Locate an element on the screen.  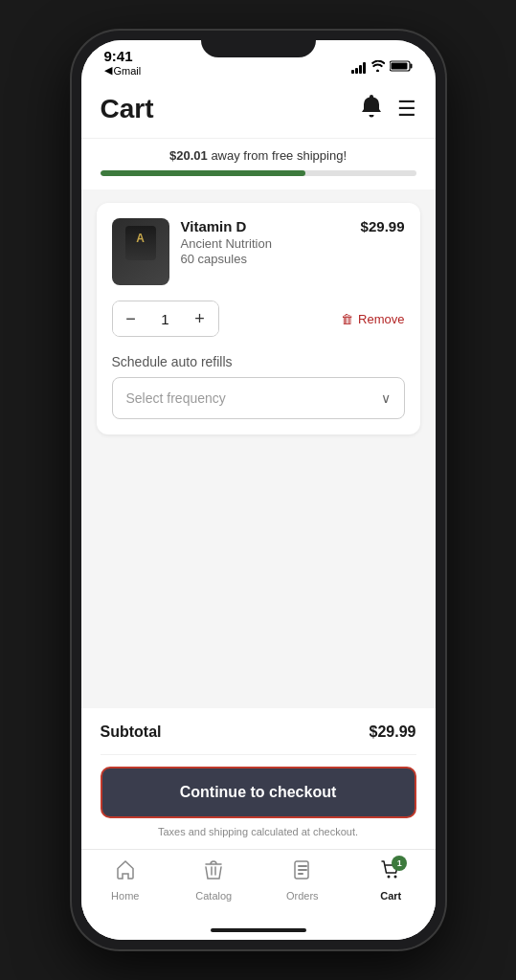
frequency-select: Select frequency ∨ is located at coordinates (258, 398).